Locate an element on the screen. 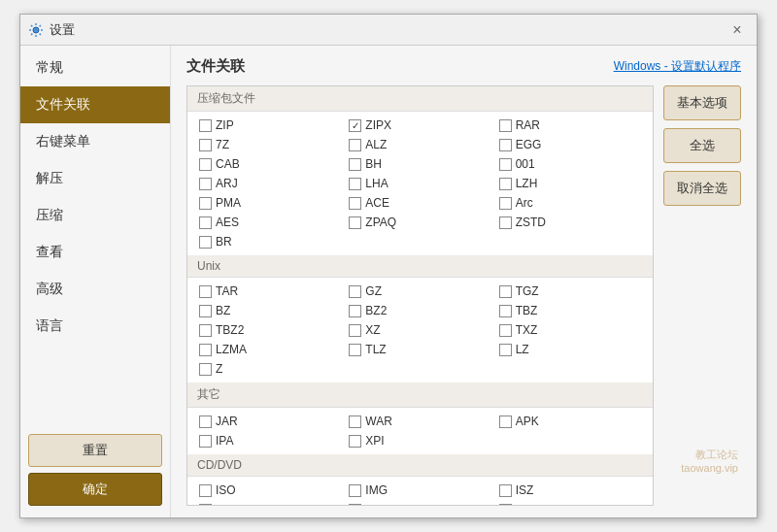 The width and height of the screenshot is (777, 532). checkbox-IPA is located at coordinates (206, 441).